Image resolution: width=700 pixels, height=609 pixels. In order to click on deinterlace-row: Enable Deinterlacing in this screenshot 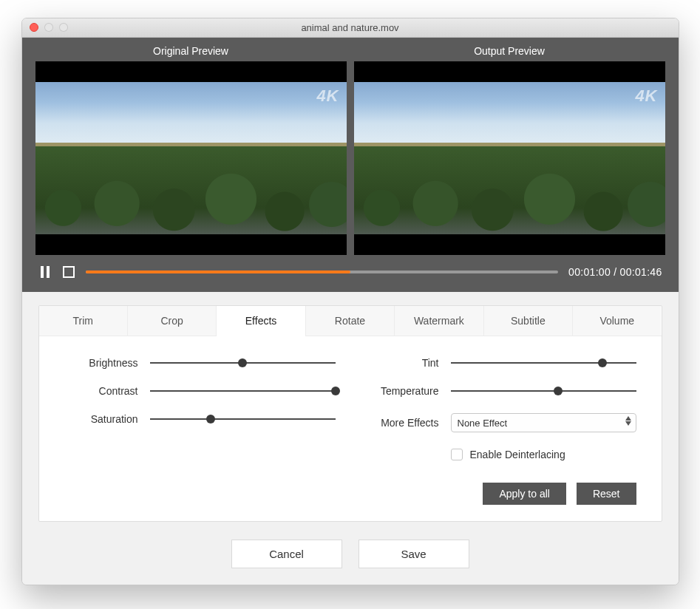, I will do `click(544, 455)`.